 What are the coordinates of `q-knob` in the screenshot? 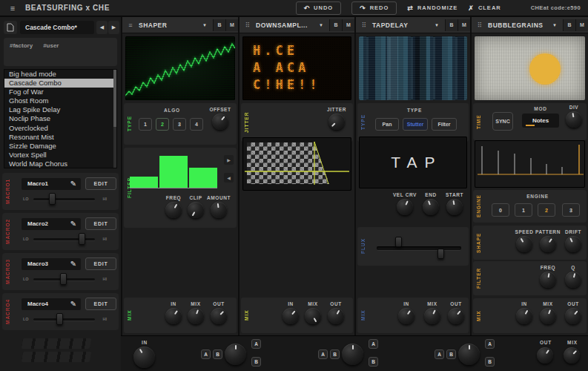 It's located at (573, 280).